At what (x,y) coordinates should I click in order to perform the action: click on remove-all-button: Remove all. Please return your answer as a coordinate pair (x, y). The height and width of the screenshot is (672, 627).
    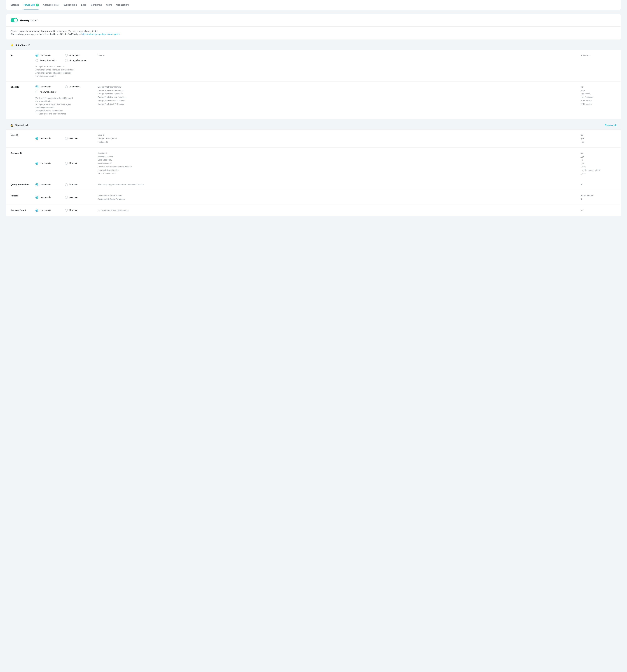
    Looking at the image, I should click on (611, 125).